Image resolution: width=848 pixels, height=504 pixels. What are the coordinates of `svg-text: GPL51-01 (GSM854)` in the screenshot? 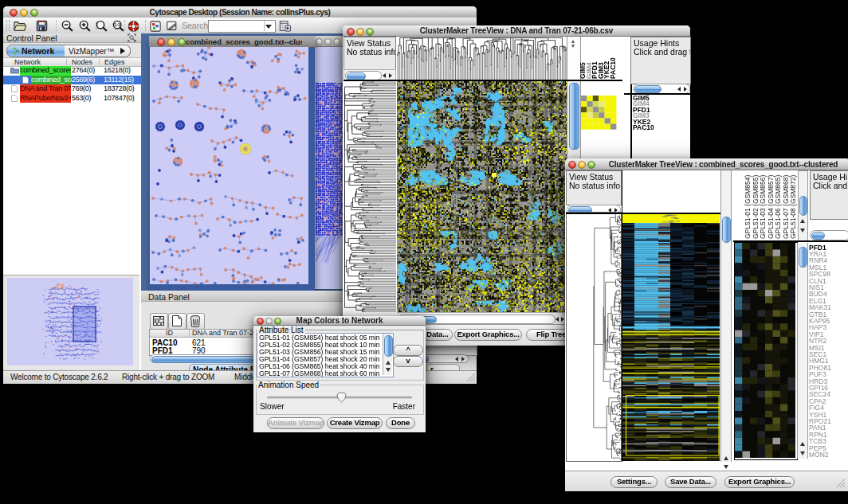 It's located at (748, 207).